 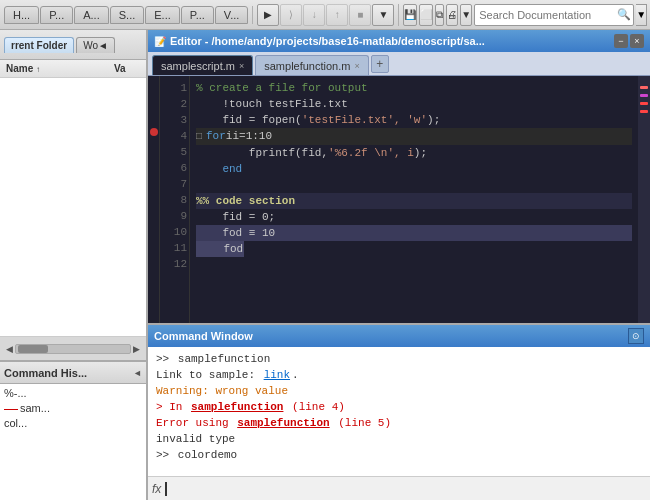 I want to click on tab-editor: E..., so click(x=162, y=15).